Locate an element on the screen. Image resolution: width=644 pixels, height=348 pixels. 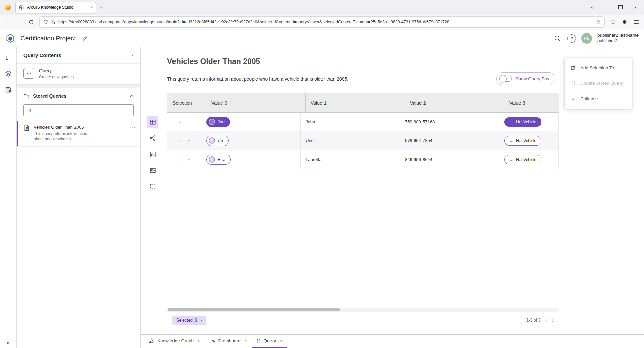
left-icon-rail: » is located at coordinates (8, 197).